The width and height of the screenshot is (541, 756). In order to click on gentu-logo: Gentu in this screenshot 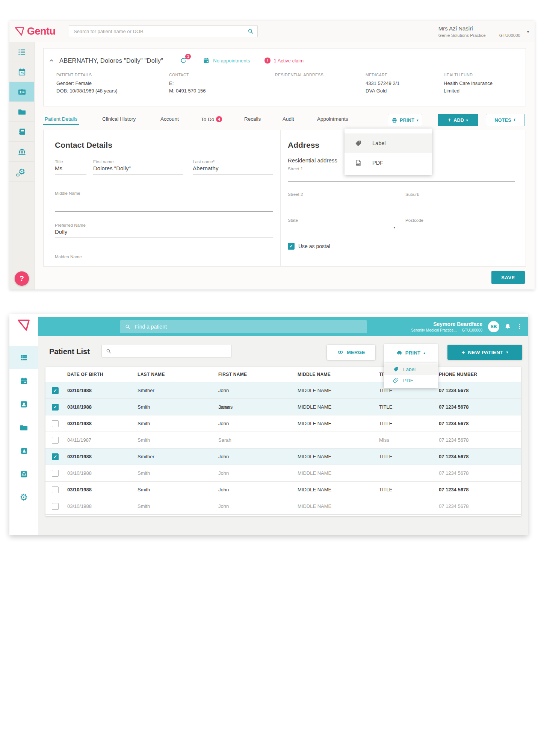, I will do `click(39, 32)`.